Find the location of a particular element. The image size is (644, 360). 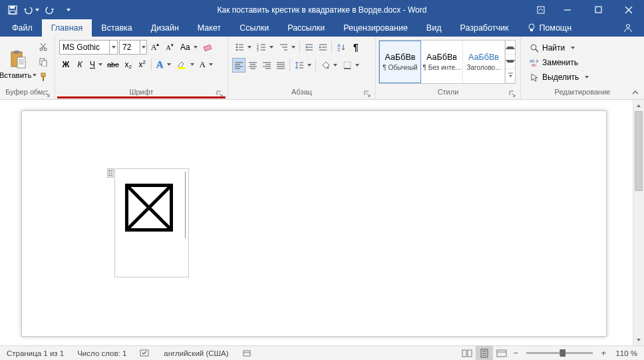

copy-button is located at coordinates (43, 62).